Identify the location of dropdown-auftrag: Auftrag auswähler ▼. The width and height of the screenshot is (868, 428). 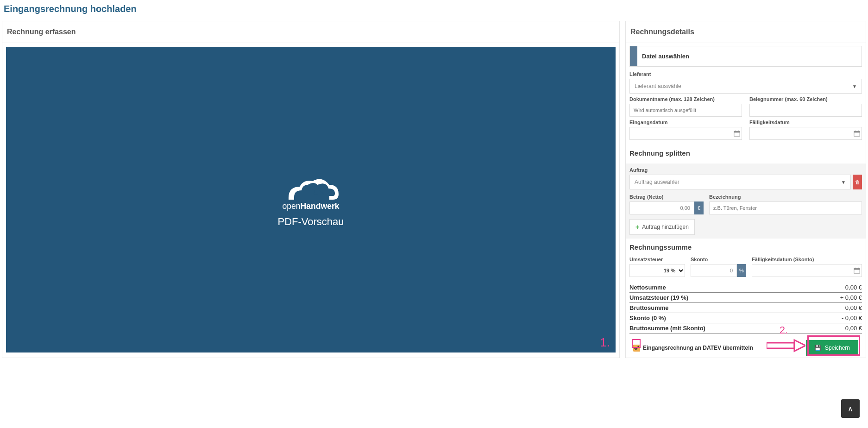
(740, 182).